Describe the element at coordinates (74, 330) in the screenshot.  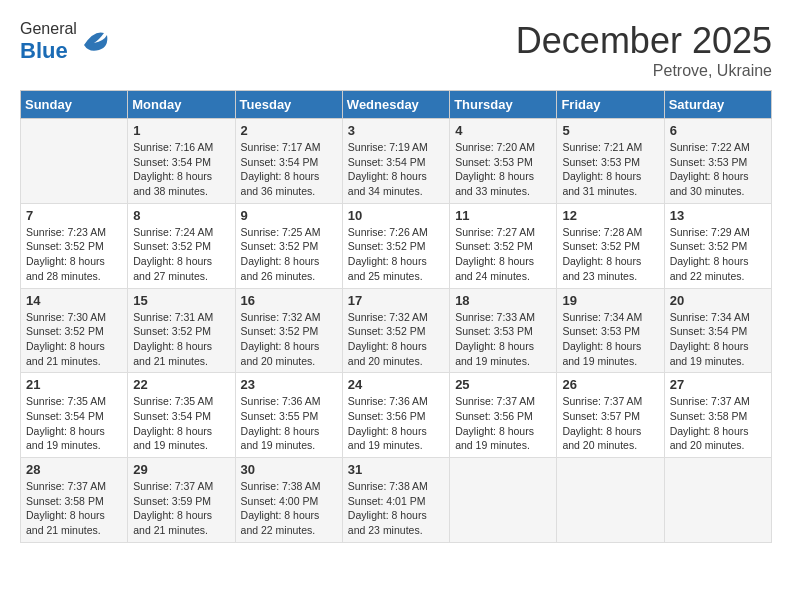
I see `calendar-cell: 14Sunrise: 7:30 AMSunset: 3:52 PMDayligh…` at that location.